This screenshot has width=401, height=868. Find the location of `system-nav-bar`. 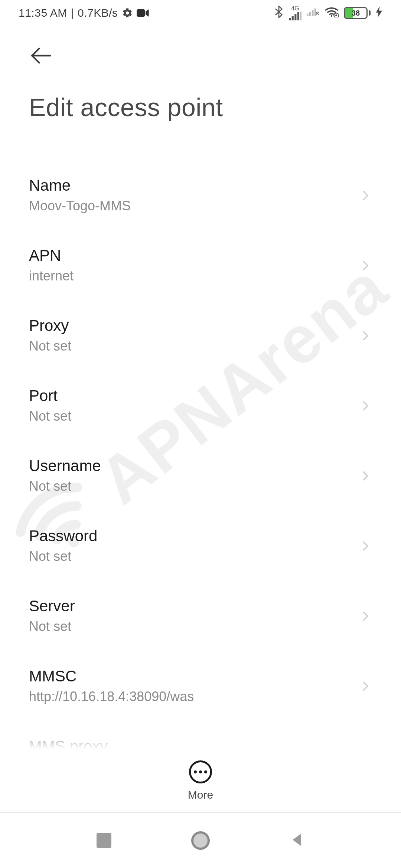

system-nav-bar is located at coordinates (200, 840).